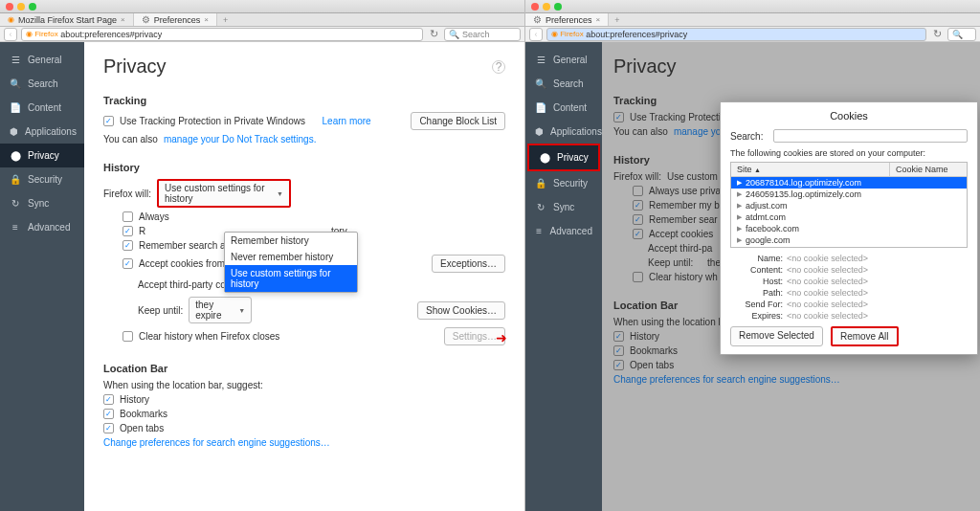 This screenshot has height=511, width=980. What do you see at coordinates (15, 155) in the screenshot?
I see `privacy-icon: ⬤` at bounding box center [15, 155].